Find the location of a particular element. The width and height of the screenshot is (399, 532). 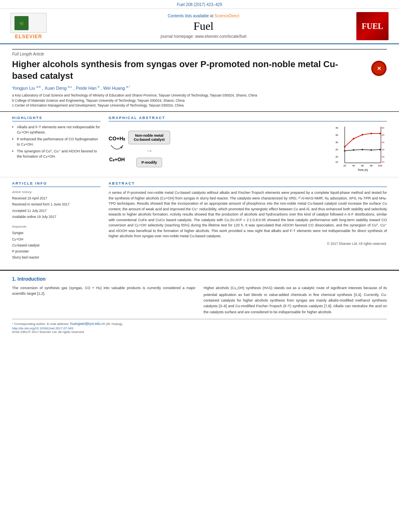

ga-catalyst-flow: Non-noble metalCu-based catalyst → P-mod… is located at coordinates (149, 149).